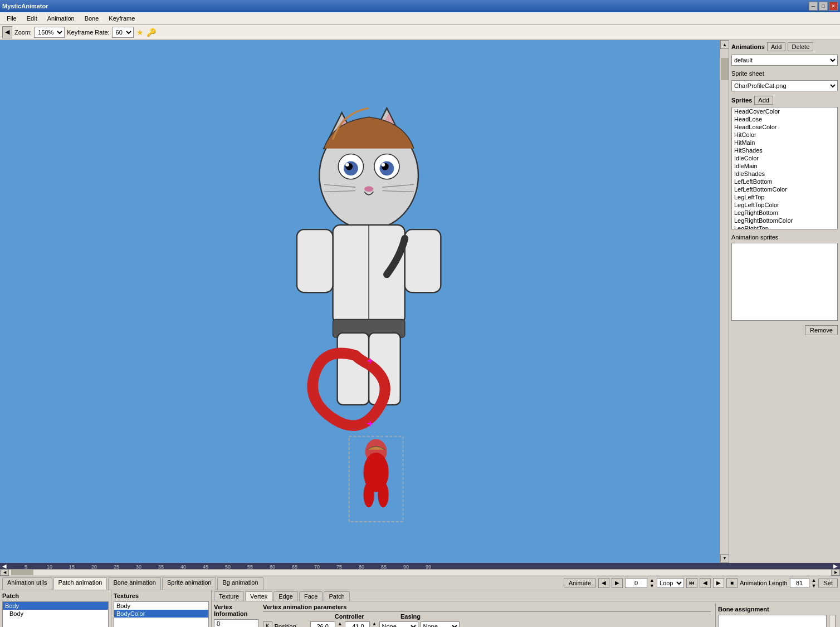  Describe the element at coordinates (286, 596) in the screenshot. I see `subtab-edge: Edge` at that location.